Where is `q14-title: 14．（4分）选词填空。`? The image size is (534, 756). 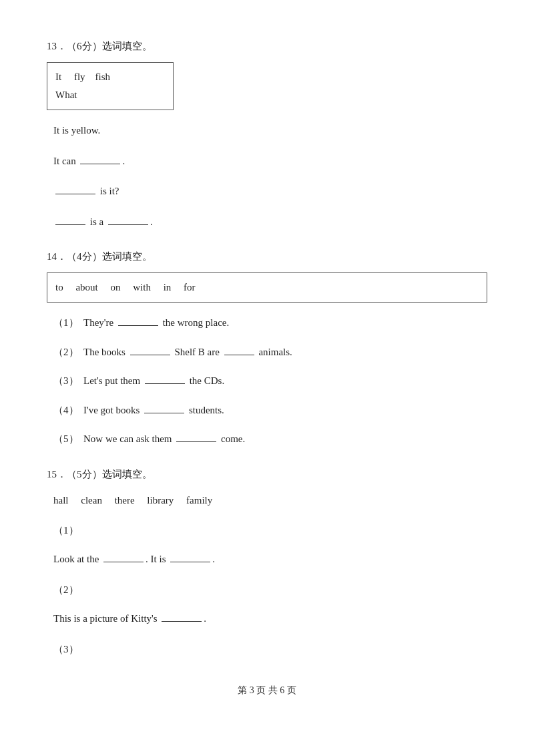
q14-title: 14．（4分）选词填空。 is located at coordinates (267, 256).